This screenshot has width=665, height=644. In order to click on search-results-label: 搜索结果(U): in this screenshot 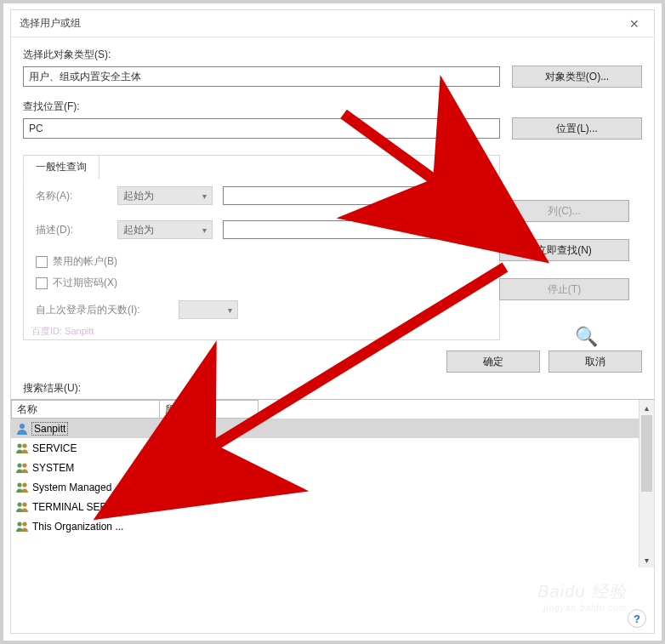, I will do `click(332, 390)`.